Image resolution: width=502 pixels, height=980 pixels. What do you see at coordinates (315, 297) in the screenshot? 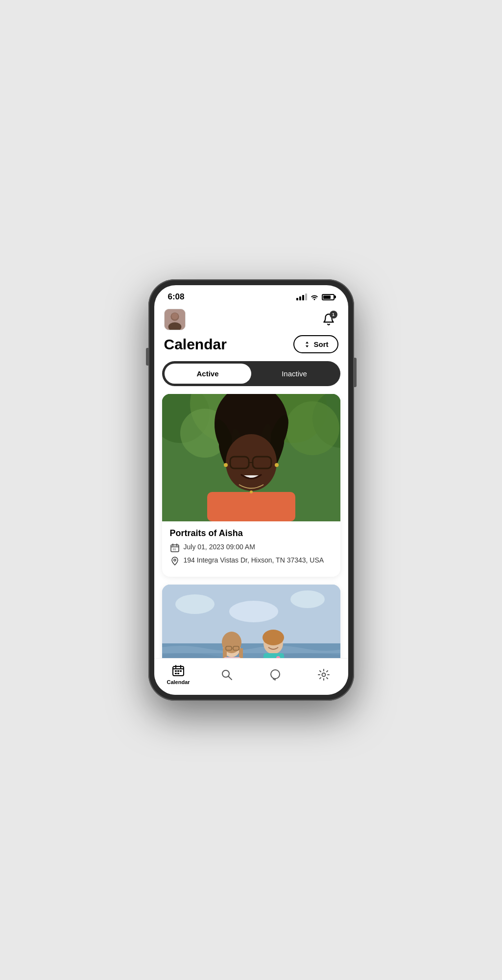
I see `status-icons` at bounding box center [315, 297].